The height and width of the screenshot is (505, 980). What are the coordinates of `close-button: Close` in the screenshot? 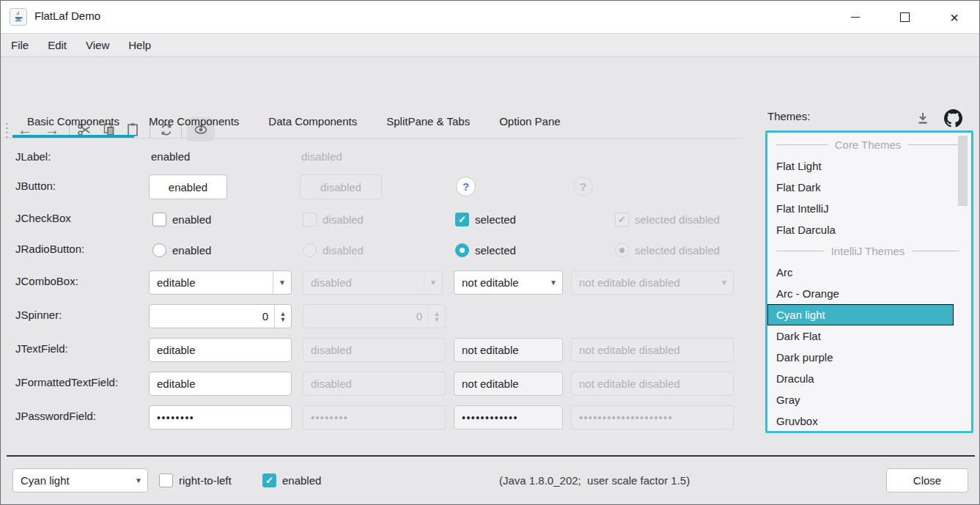 It's located at (927, 481).